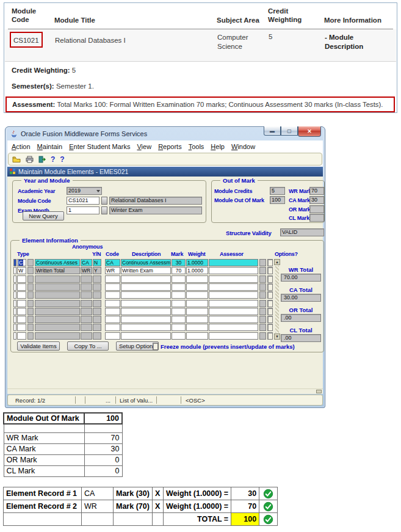 Image resolution: width=401 pixels, height=532 pixels. What do you see at coordinates (62, 159) in the screenshot?
I see `help-icon: ?` at bounding box center [62, 159].